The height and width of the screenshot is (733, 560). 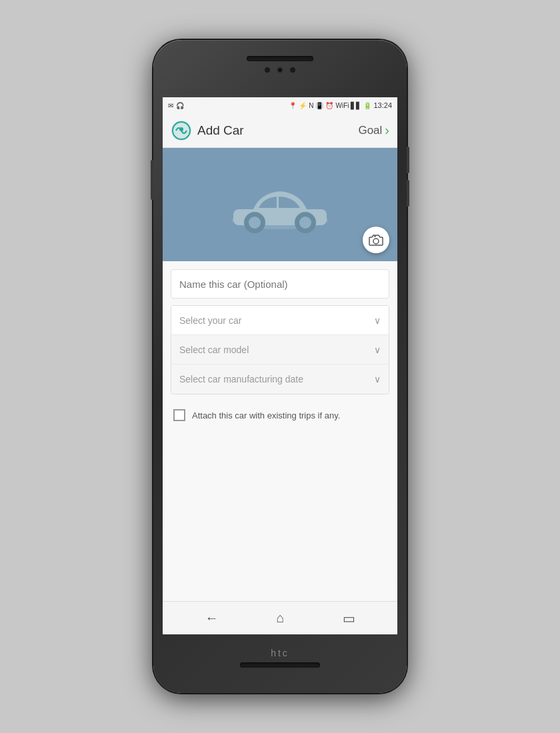 What do you see at coordinates (280, 618) in the screenshot?
I see `bottom-nav-bar: ← ⌂ ▭` at bounding box center [280, 618].